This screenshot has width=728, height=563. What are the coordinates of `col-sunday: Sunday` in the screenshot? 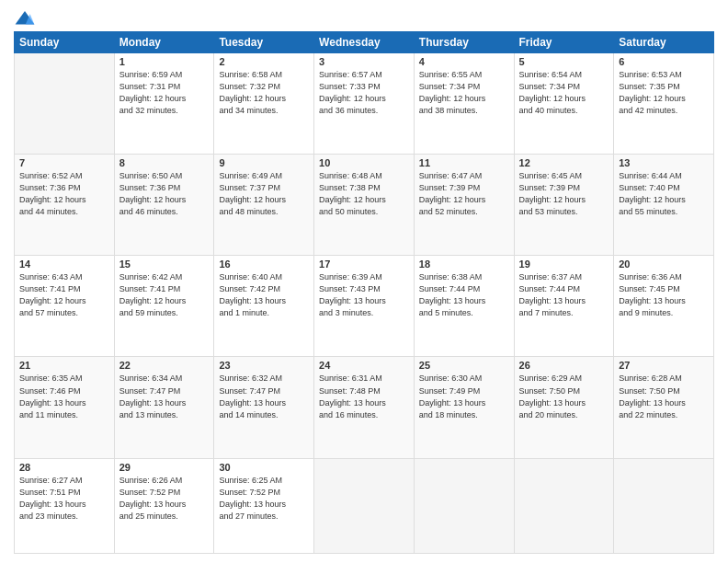 It's located at (64, 42).